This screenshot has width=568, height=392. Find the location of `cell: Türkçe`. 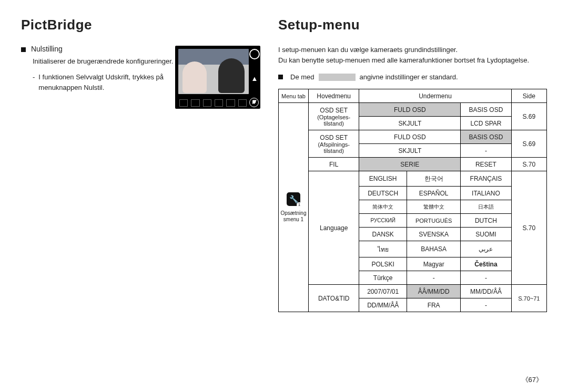

cell: Türkçe is located at coordinates (383, 278).